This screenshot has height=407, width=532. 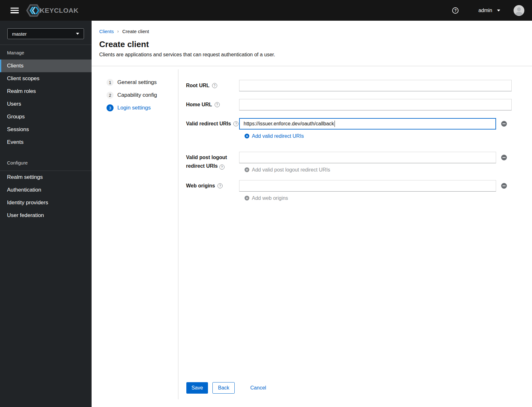 I want to click on sidebar-item-groups: Groups, so click(x=46, y=117).